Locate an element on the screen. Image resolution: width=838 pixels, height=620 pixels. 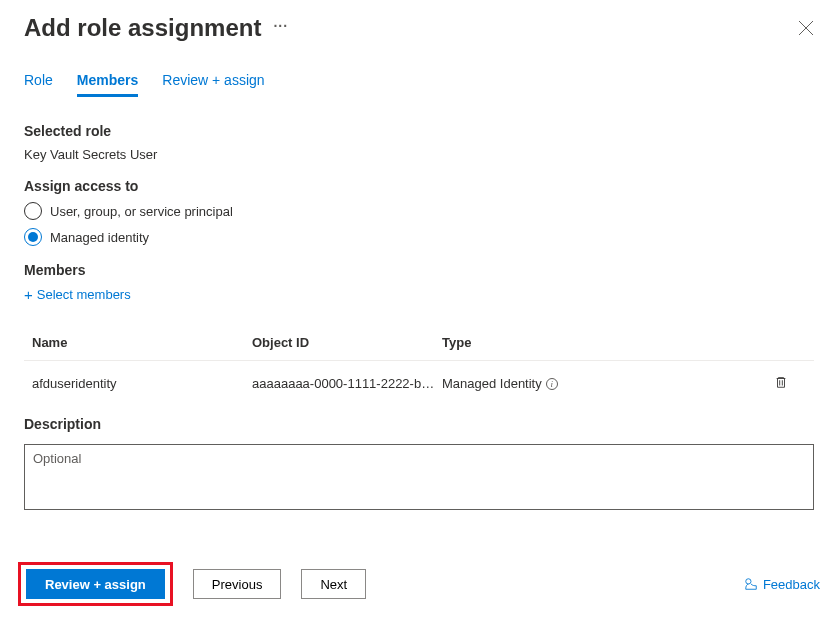
tab-role: Role is located at coordinates (38, 84).